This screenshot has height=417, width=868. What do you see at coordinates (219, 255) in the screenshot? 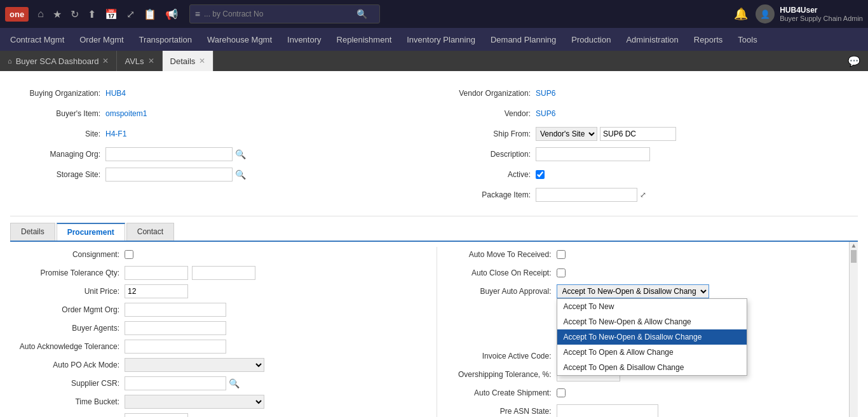
I see `consignment-row: Consignment:` at bounding box center [219, 255].